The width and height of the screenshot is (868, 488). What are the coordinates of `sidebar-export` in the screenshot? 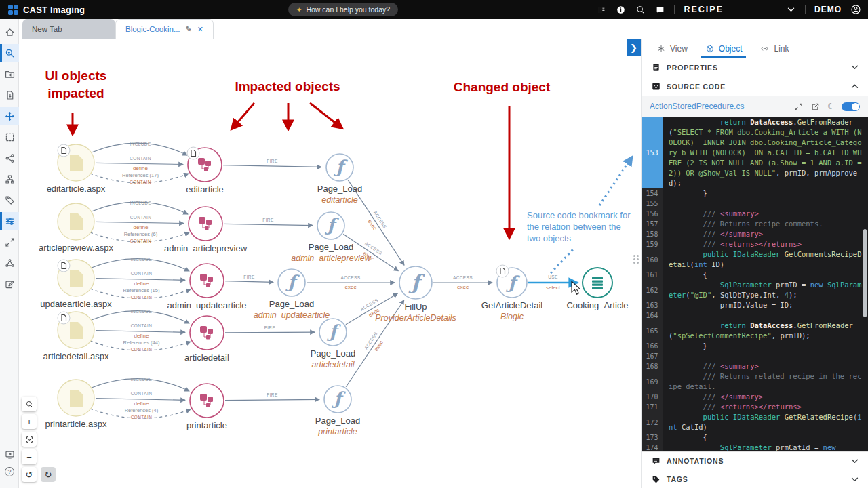 It's located at (9, 95).